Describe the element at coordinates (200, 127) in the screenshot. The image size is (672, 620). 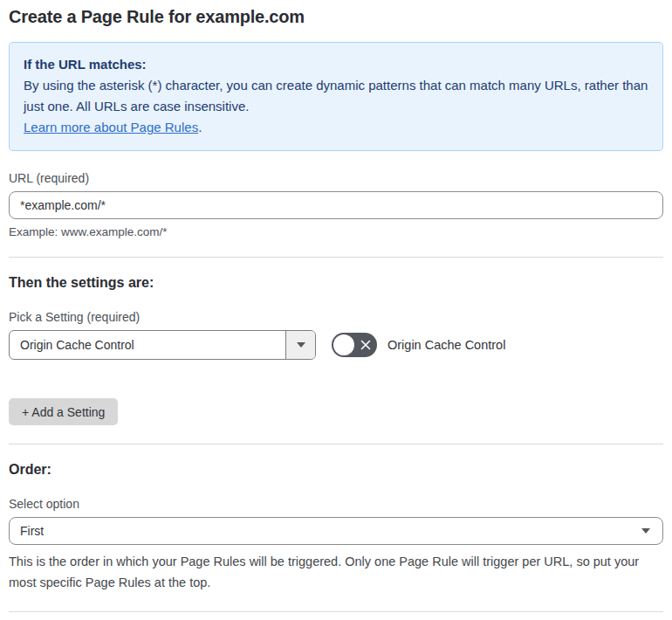
I see `link-suffix: .` at that location.